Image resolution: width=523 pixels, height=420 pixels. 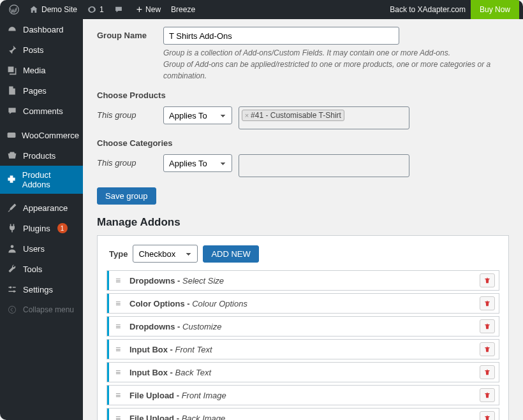 I want to click on group-name-input, so click(x=281, y=36).